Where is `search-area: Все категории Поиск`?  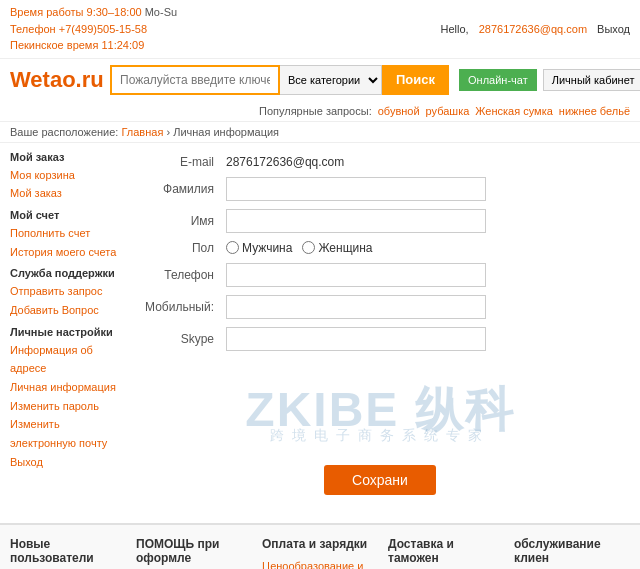
search-area: Все категории Поиск is located at coordinates (280, 80).